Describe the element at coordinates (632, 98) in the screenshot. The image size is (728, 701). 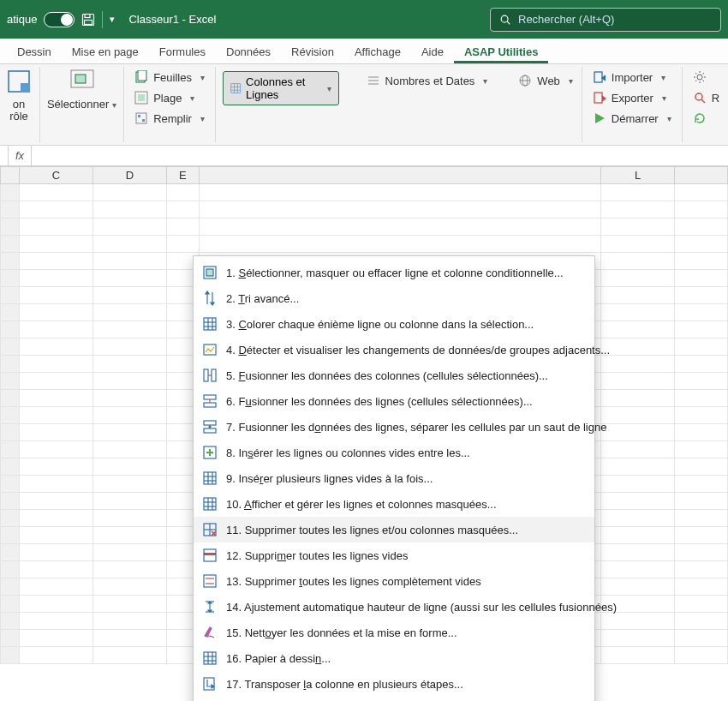
I see `ribbon-exporter: Exporter` at that location.